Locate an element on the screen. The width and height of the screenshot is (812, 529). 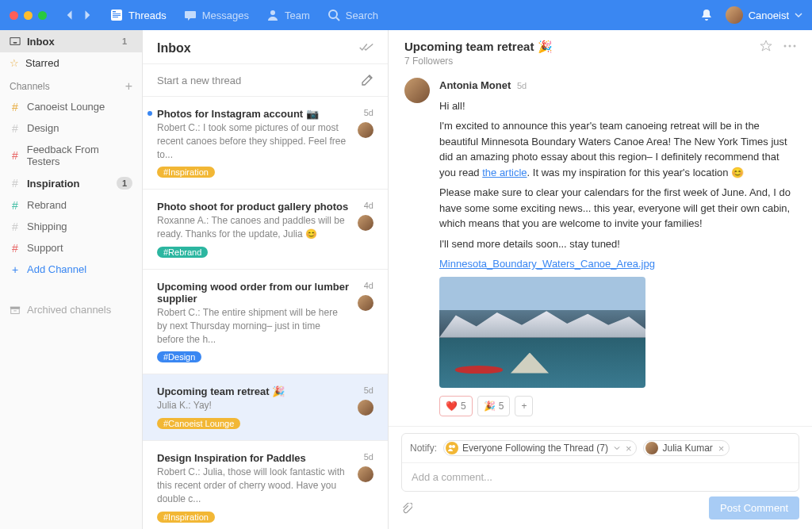
reaction-heart: ❤️ 5 is located at coordinates (456, 406).